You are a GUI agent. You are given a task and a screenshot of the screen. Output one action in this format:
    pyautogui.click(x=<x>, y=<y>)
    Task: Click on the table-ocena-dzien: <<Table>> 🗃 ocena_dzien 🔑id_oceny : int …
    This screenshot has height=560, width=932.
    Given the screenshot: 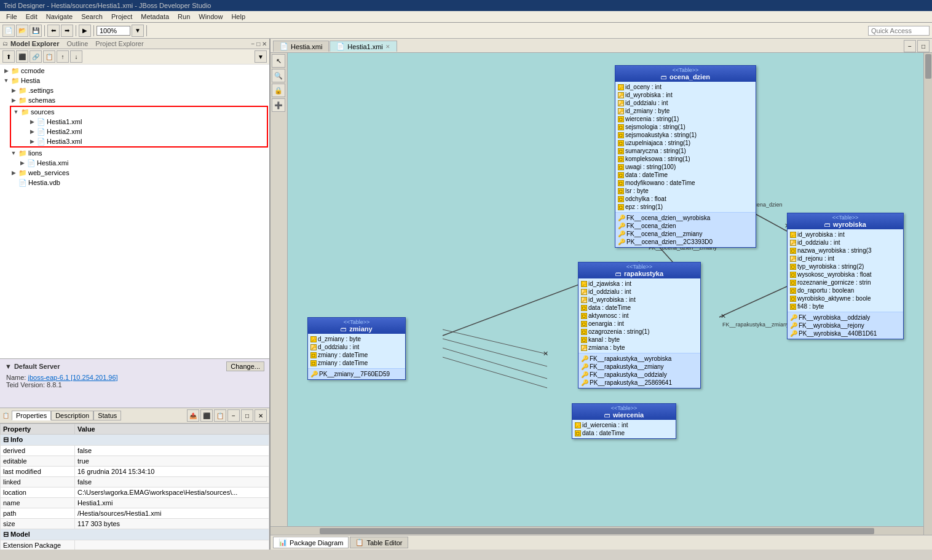 What is the action you would take?
    pyautogui.click(x=685, y=156)
    